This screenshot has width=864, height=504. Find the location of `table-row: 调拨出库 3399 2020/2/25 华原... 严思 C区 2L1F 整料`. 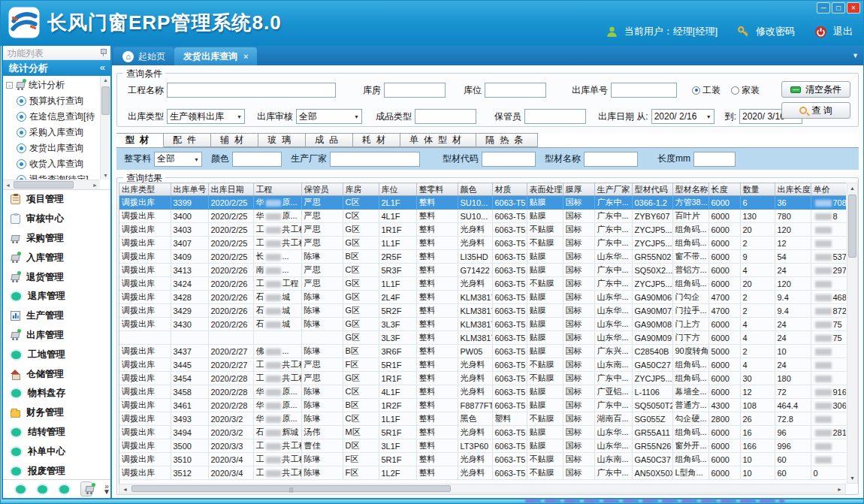

table-row: 调拨出库 3399 2020/2/25 华原... 严思 C区 2L1F 整料 is located at coordinates (482, 203).